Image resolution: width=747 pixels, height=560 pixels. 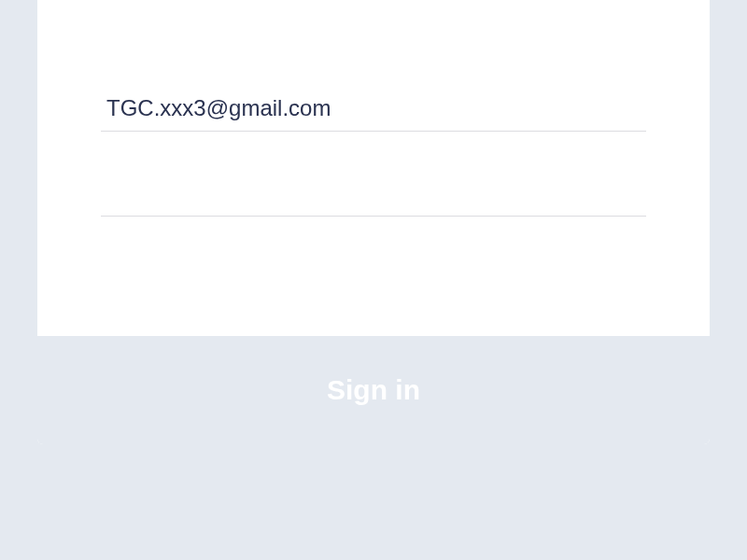 What do you see at coordinates (374, 108) in the screenshot?
I see `email-field` at bounding box center [374, 108].